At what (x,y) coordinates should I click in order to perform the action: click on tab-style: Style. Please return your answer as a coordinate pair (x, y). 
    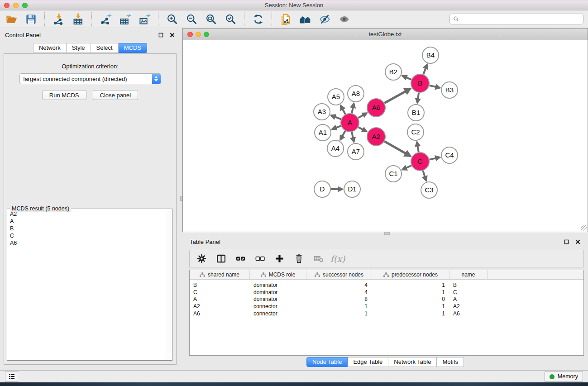
    Looking at the image, I should click on (79, 48).